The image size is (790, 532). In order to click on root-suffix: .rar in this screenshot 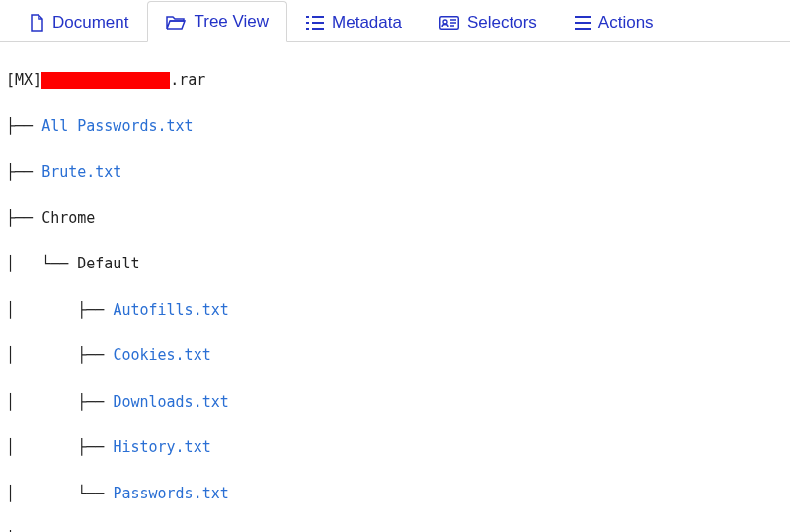, I will do `click(188, 81)`.